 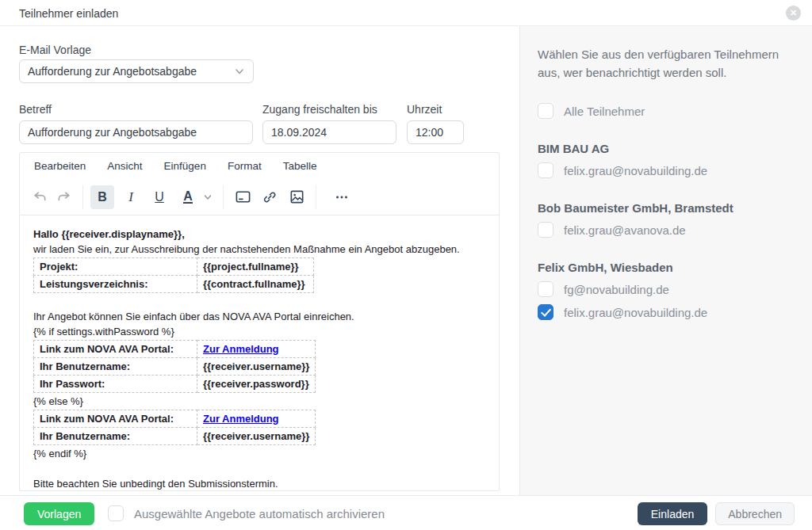 What do you see at coordinates (244, 166) in the screenshot?
I see `menu-format: Format` at bounding box center [244, 166].